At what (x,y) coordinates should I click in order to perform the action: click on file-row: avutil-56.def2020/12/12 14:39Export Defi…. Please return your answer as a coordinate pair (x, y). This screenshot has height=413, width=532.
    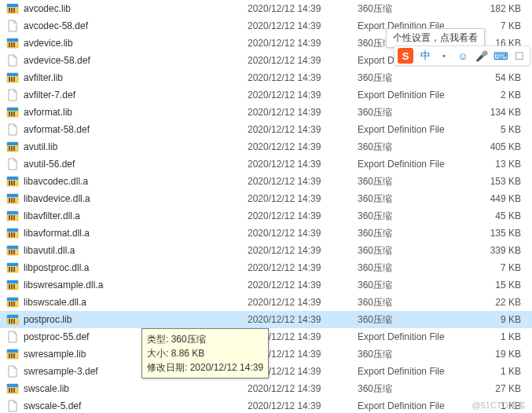
    Looking at the image, I should click on (266, 164).